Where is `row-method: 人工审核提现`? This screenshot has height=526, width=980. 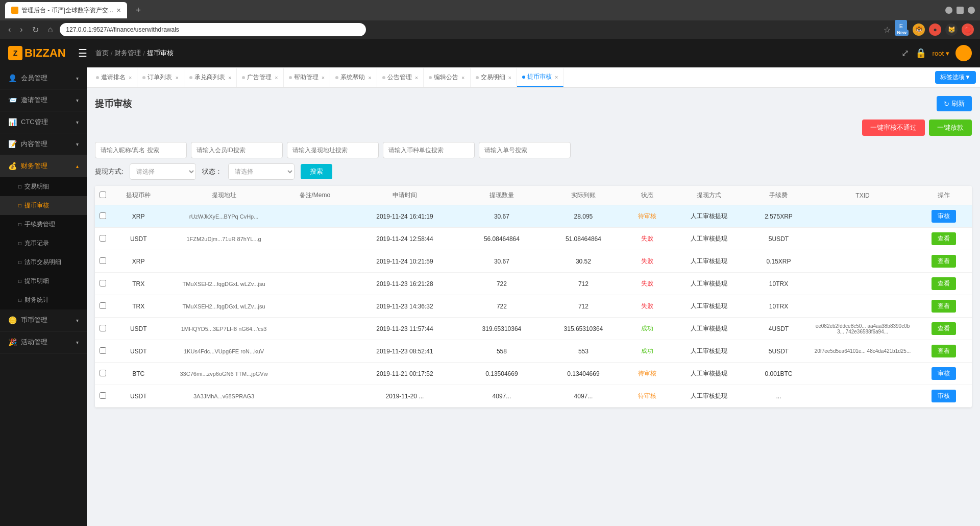
row-method: 人工审核提现 is located at coordinates (709, 284).